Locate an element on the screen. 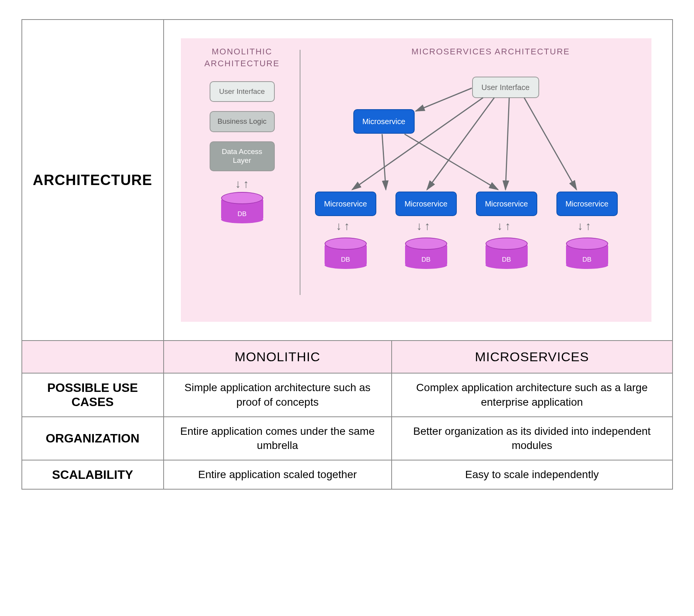  mono-dal-block: Data Access Layer is located at coordinates (242, 156).